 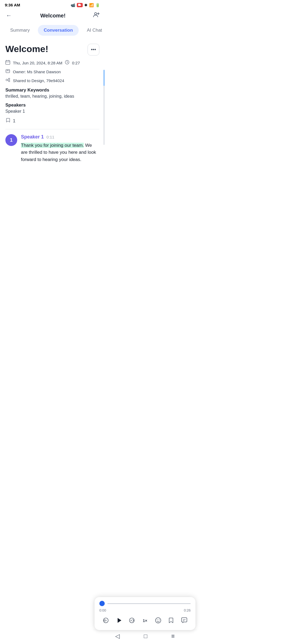 What do you see at coordinates (52, 105) in the screenshot?
I see `speakers-label: Speakers` at bounding box center [52, 105].